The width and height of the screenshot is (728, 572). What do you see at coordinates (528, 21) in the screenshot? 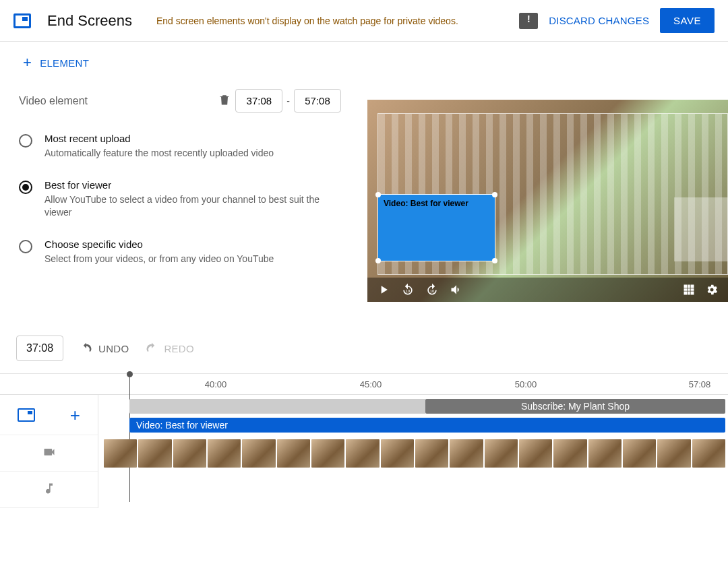
I see `feedback-icon` at bounding box center [528, 21].